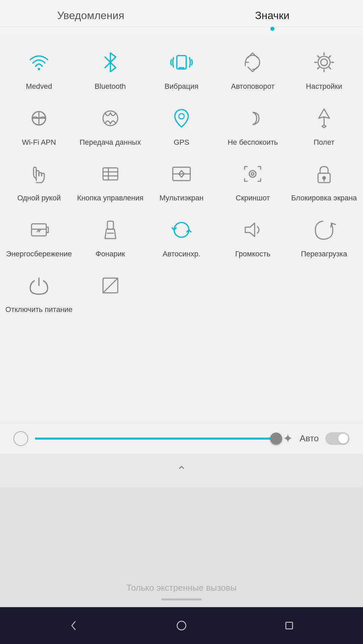  I want to click on autosync-label: Автосинхр., so click(182, 254).